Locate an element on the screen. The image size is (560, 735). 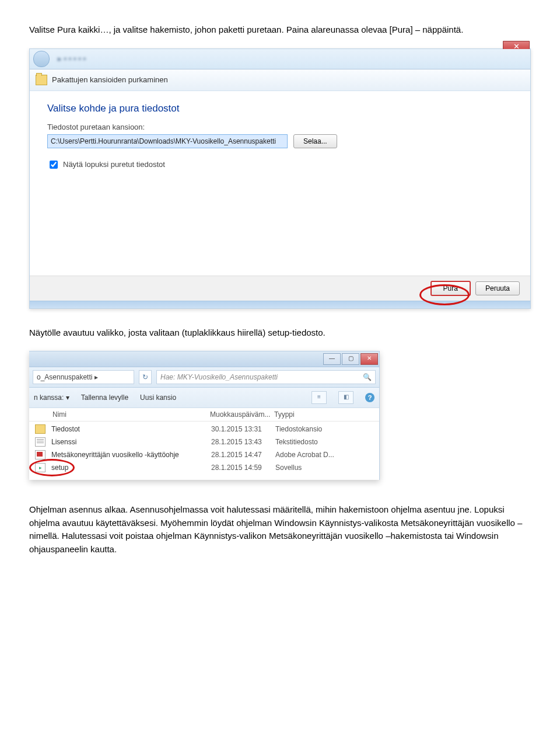
col-date: Muokkauspäiväm... is located at coordinates (242, 414).